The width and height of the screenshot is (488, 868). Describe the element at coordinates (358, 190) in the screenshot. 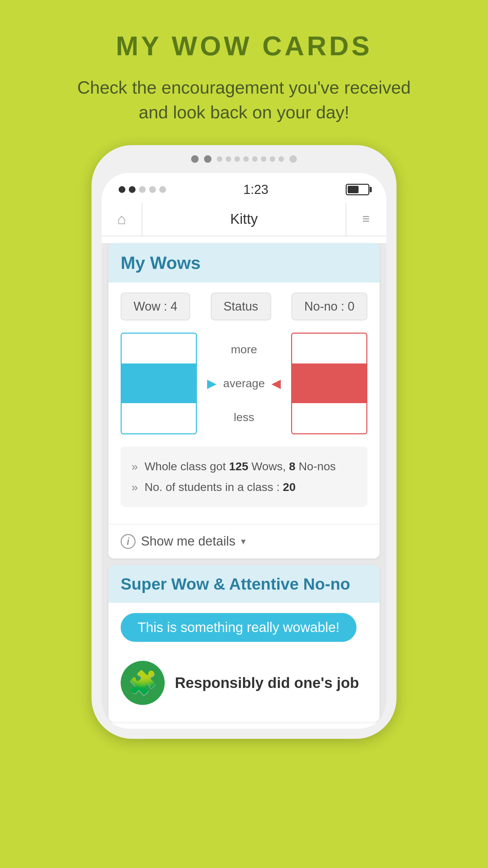

I see `battery-indicator` at that location.